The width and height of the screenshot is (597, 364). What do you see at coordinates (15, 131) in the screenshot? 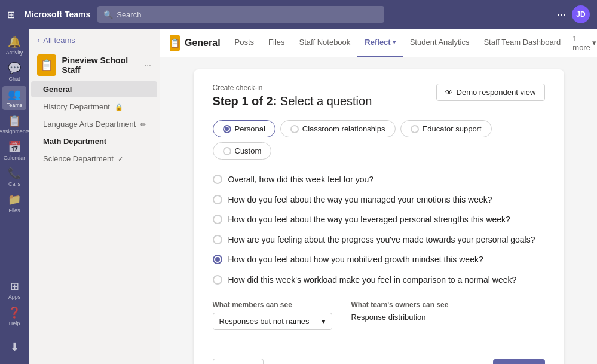
I see `nav-assignments-label: Assignments` at bounding box center [15, 131].